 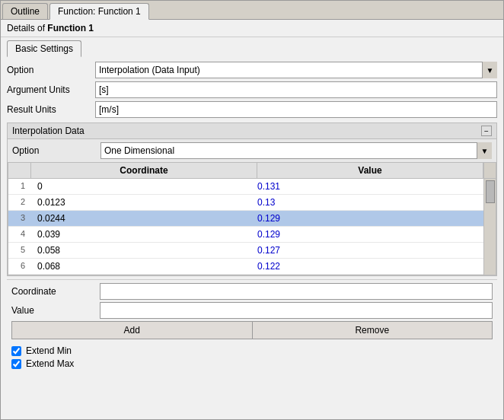 I want to click on details-bar: Details of Function 1, so click(x=252, y=29).